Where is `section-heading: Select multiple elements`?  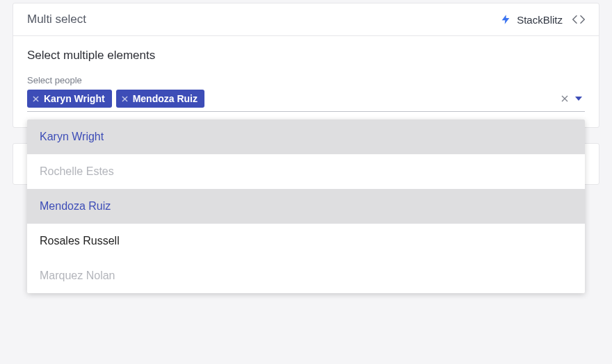 section-heading: Select multiple elements is located at coordinates (306, 56).